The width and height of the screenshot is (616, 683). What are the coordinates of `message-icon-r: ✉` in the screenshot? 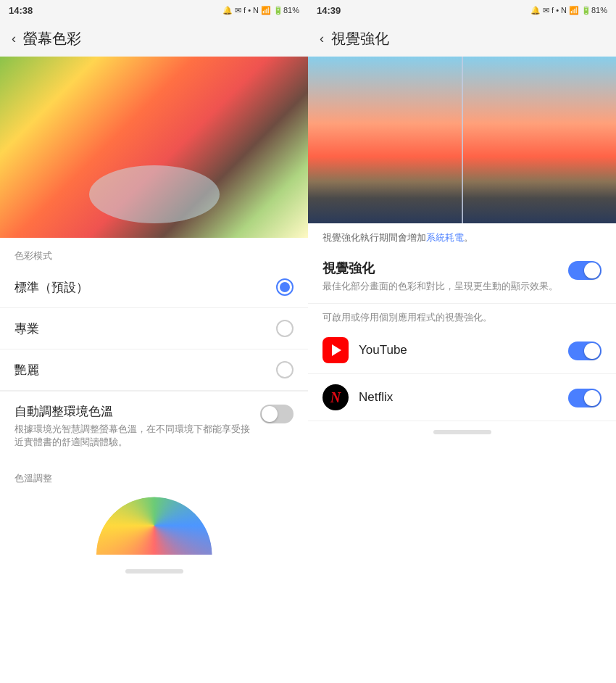 It's located at (546, 10).